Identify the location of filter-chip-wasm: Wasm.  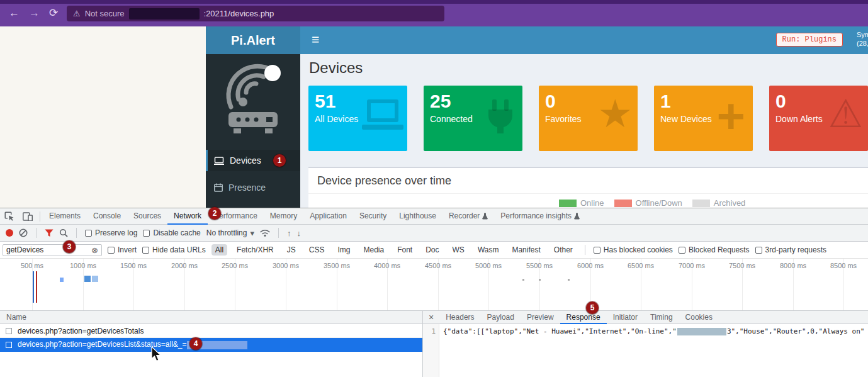
(488, 250).